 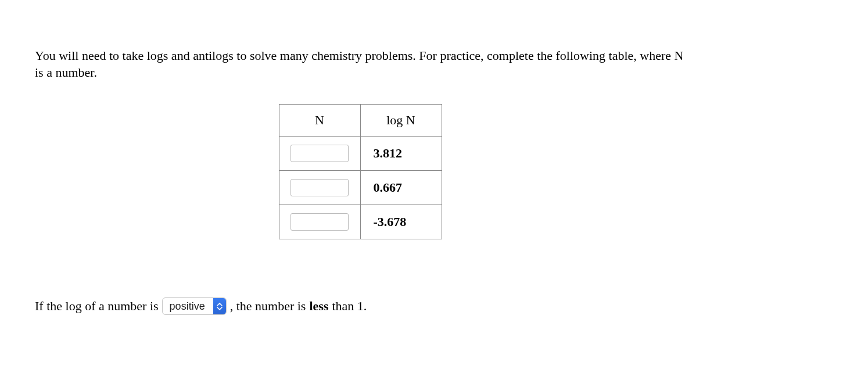 What do you see at coordinates (349, 306) in the screenshot?
I see `sentence-part-3: than 1.` at bounding box center [349, 306].